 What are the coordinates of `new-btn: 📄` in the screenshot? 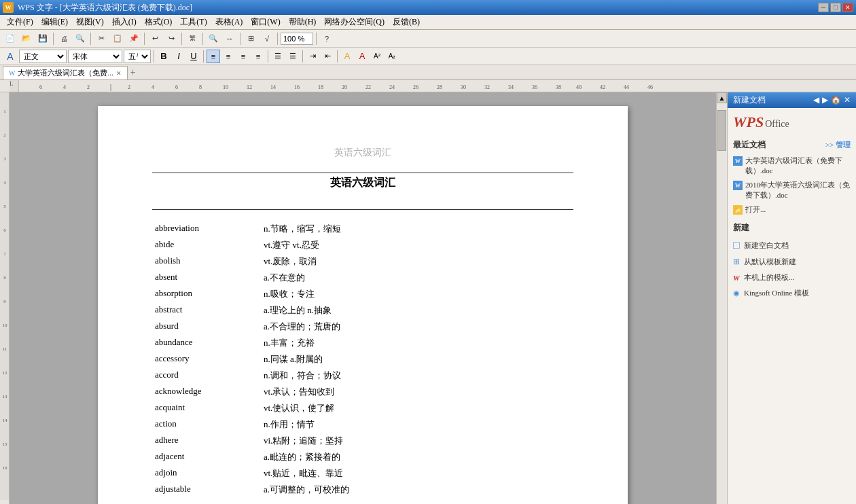 It's located at (10, 39).